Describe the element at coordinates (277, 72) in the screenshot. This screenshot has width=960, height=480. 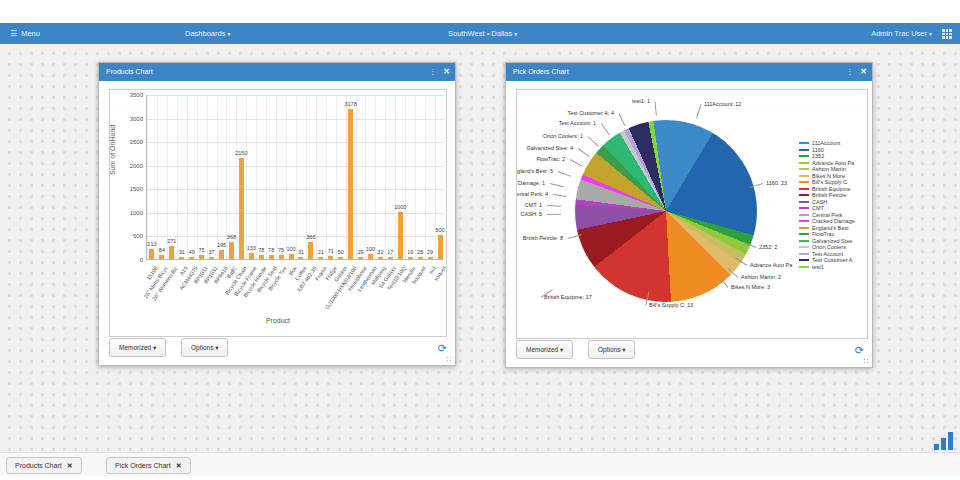
I see `products-window-titlebar: Products Chart ⋮✕` at that location.